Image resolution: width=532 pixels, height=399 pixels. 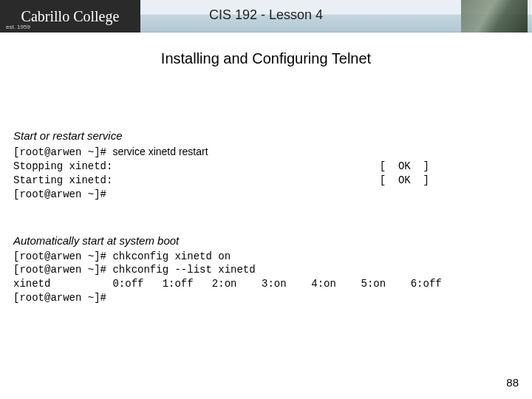 What do you see at coordinates (266, 136) in the screenshot?
I see `section-label-restart: Start or restart service` at bounding box center [266, 136].